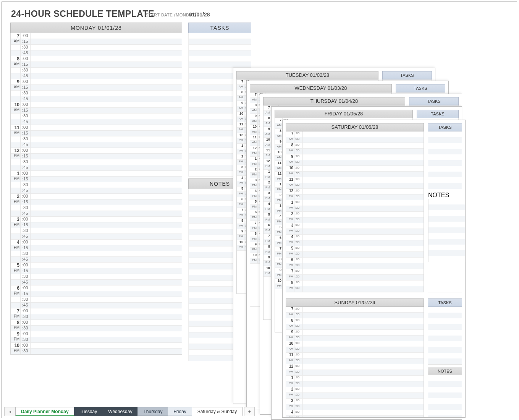 The width and height of the screenshot is (519, 420). What do you see at coordinates (445, 371) in the screenshot?
I see `sunday-notes-header: NOTES` at bounding box center [445, 371].